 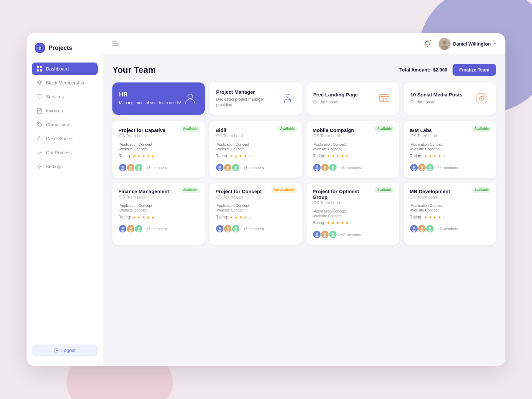 What do you see at coordinates (450, 213) in the screenshot?
I see `project-card: Available MB Development iOS Team Lead -…` at bounding box center [450, 213].